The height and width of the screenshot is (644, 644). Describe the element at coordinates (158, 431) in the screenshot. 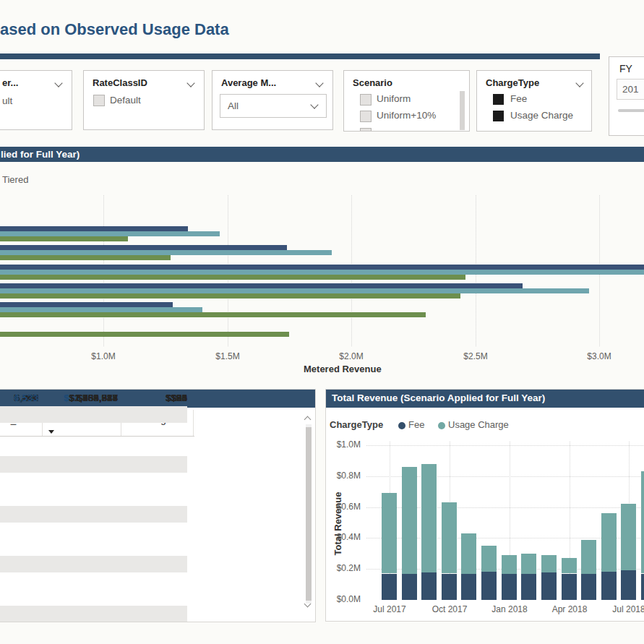

I see `table-row: 6,211$2,584,975$211` at that location.